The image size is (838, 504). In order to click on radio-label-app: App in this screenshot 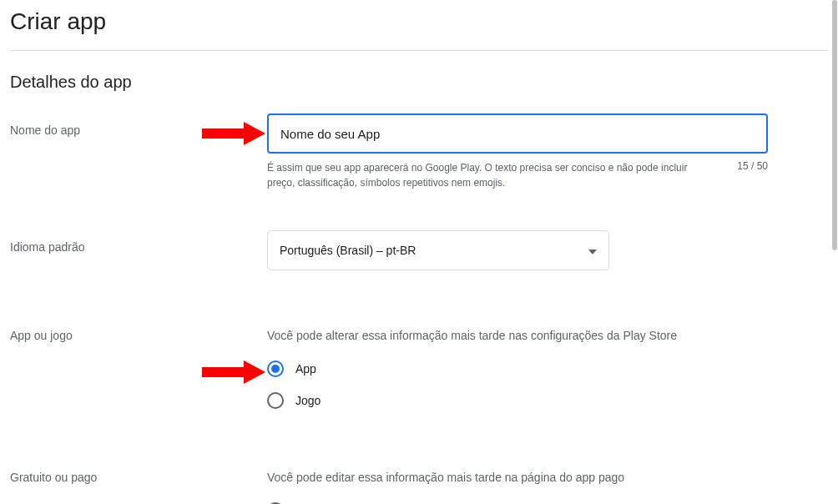, I will do `click(305, 369)`.